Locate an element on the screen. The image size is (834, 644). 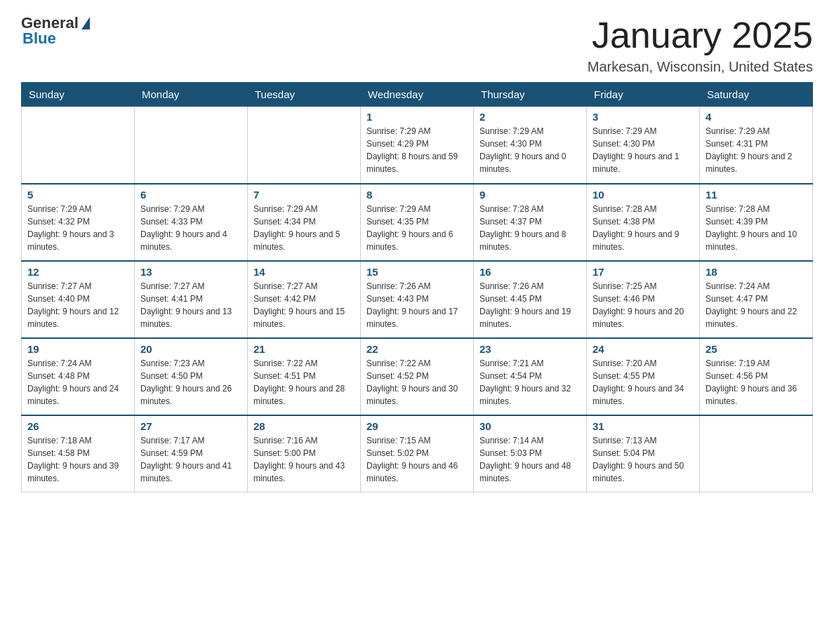
day-number: 23 is located at coordinates (530, 349).